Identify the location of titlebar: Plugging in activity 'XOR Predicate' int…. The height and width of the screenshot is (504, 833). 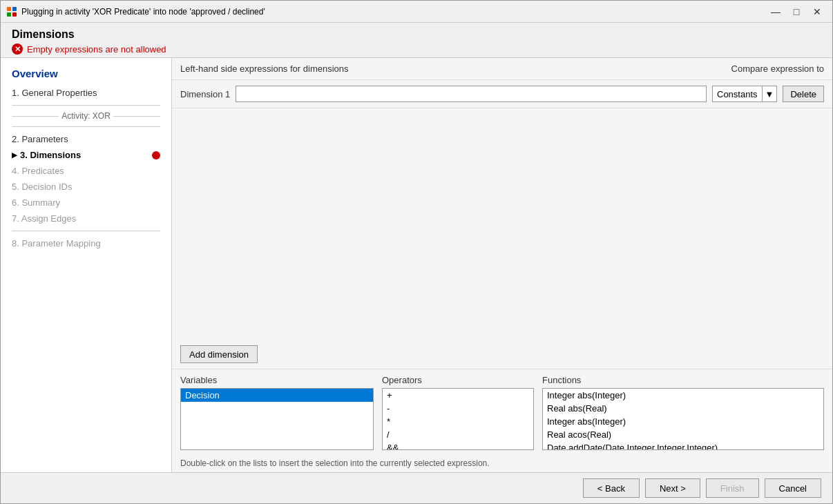
(416, 12).